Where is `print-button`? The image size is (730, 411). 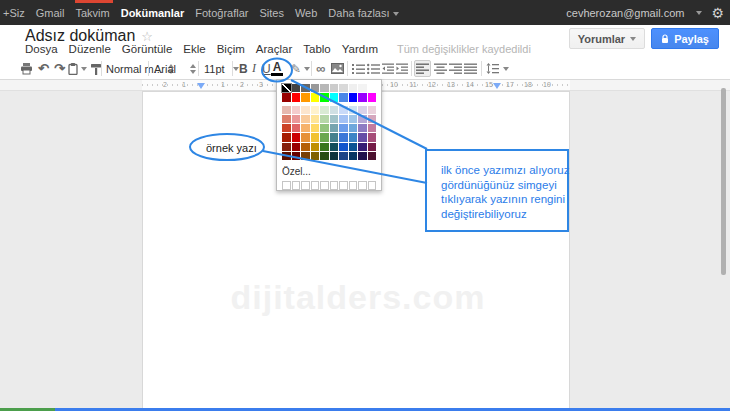 print-button is located at coordinates (26, 68).